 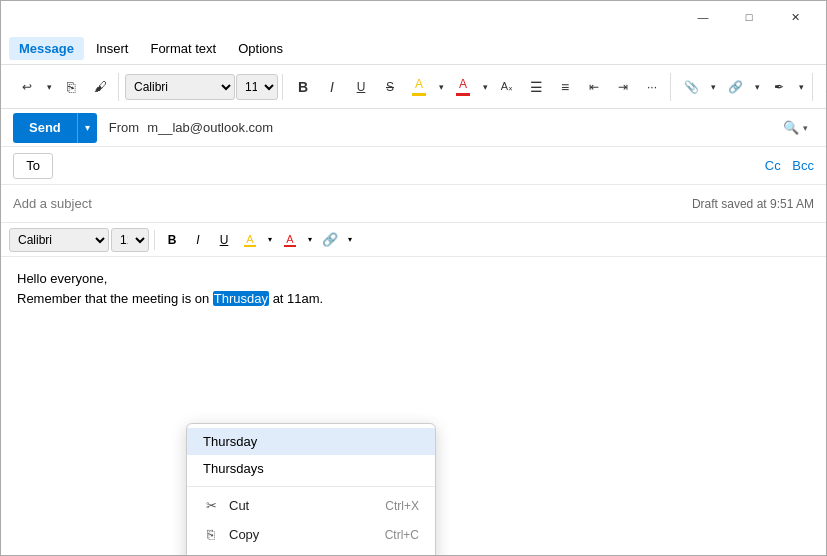 What do you see at coordinates (211, 506) in the screenshot?
I see `cut-icon: ✂` at bounding box center [211, 506].